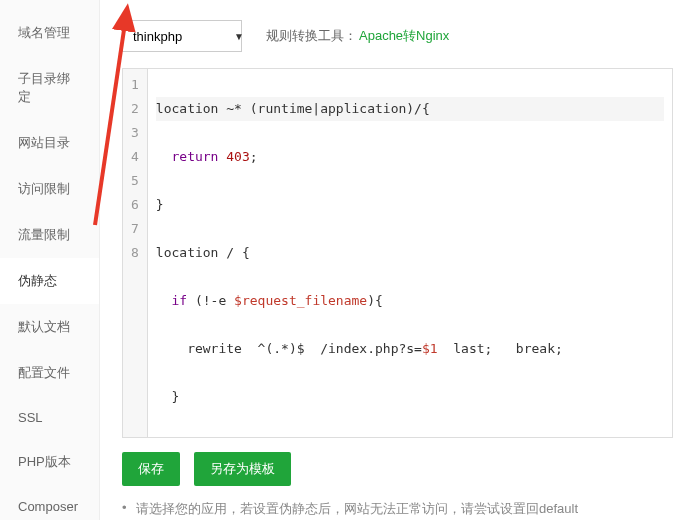  What do you see at coordinates (50, 502) in the screenshot?
I see `sidebar-item-composer: Composer` at bounding box center [50, 502].